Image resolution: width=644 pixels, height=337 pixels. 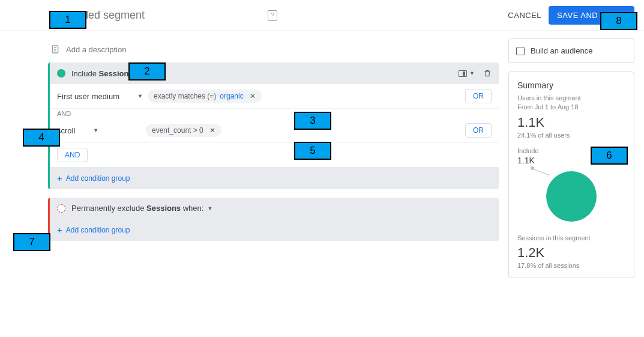 What do you see at coordinates (55, 49) in the screenshot?
I see `description-icon` at bounding box center [55, 49].